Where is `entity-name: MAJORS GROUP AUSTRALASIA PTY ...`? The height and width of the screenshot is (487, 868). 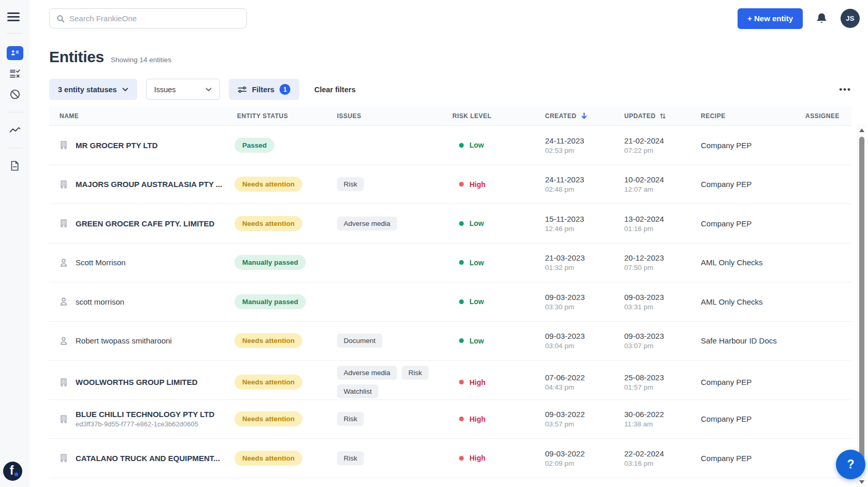
entity-name: MAJORS GROUP AUSTRALASIA PTY ... is located at coordinates (149, 184).